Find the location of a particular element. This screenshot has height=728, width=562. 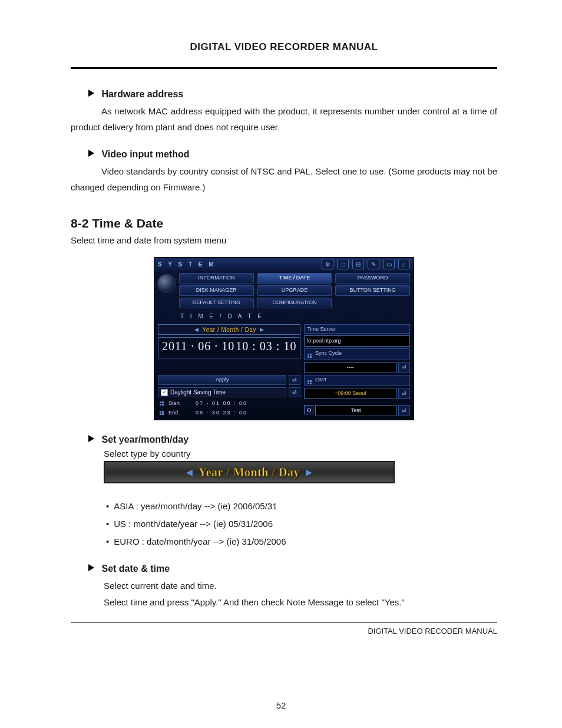

list-item: EURO : date/month/year --> (ie) 31/05/20… is located at coordinates (302, 542).